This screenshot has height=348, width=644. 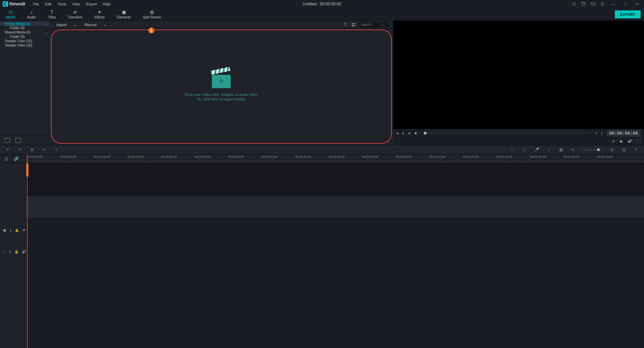 I want to click on menu-export: Export, so click(x=92, y=4).